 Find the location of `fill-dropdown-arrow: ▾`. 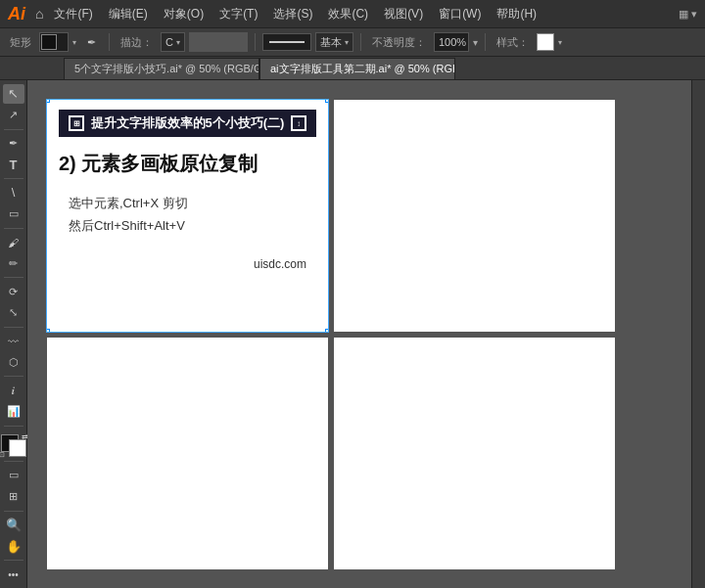

fill-dropdown-arrow: ▾ is located at coordinates (74, 43).